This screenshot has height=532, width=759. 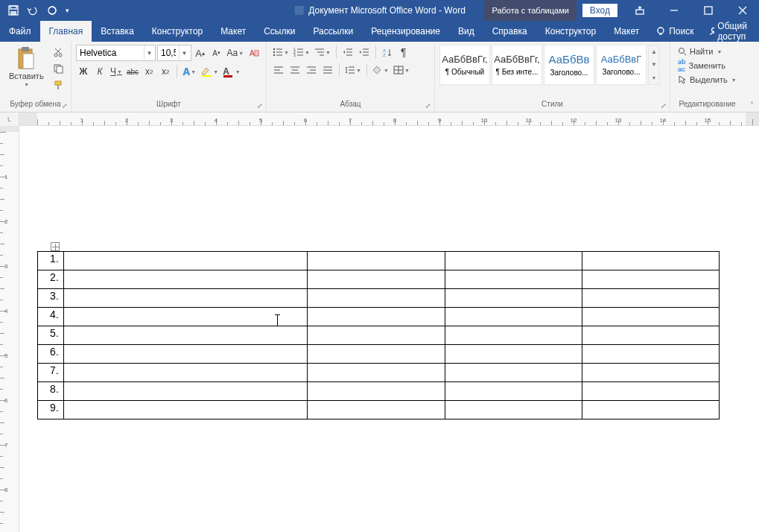 What do you see at coordinates (401, 70) in the screenshot?
I see `borders-icon: ▼` at bounding box center [401, 70].